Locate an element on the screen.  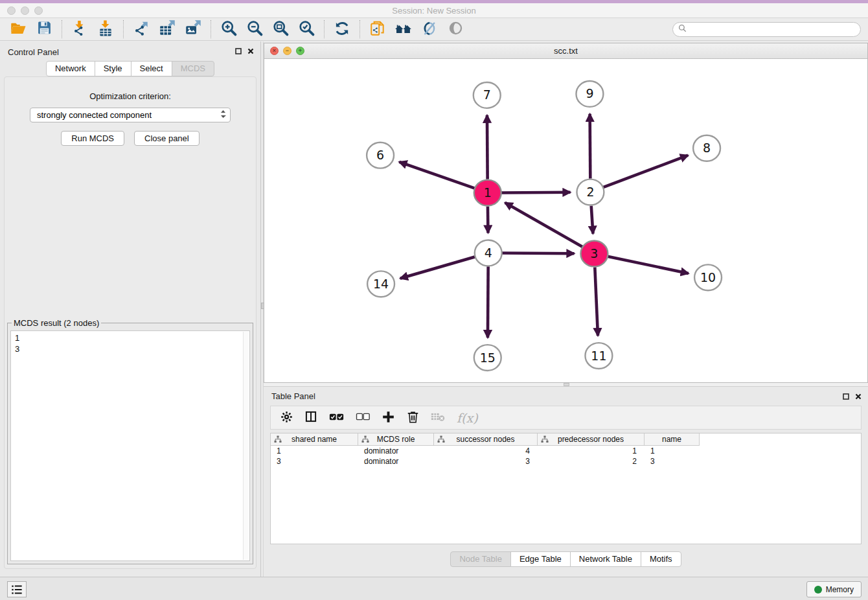
table-cell: 2 is located at coordinates (591, 461).